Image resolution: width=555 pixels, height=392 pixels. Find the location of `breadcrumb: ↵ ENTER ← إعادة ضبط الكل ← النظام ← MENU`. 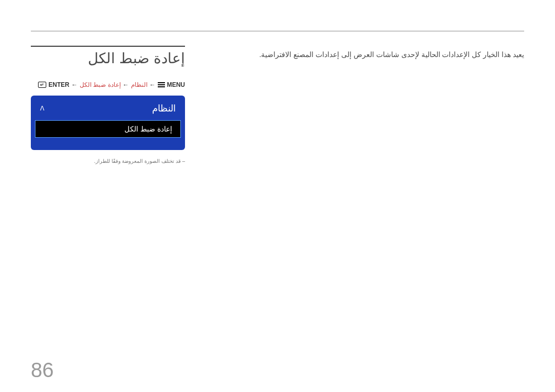

breadcrumb: ↵ ENTER ← إعادة ضبط الكل ← النظام ← MENU is located at coordinates (108, 85).